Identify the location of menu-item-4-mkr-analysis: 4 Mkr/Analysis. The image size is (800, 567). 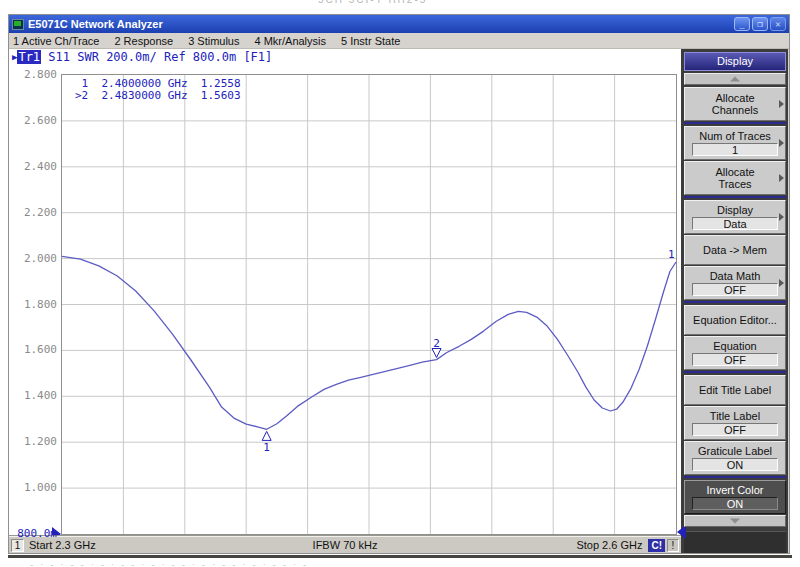
(290, 41).